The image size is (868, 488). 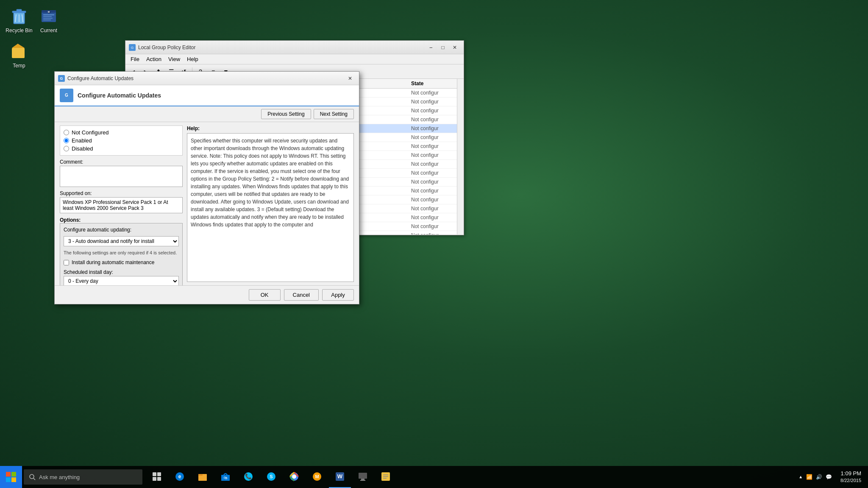 I want to click on radio-enabled-input, so click(x=66, y=141).